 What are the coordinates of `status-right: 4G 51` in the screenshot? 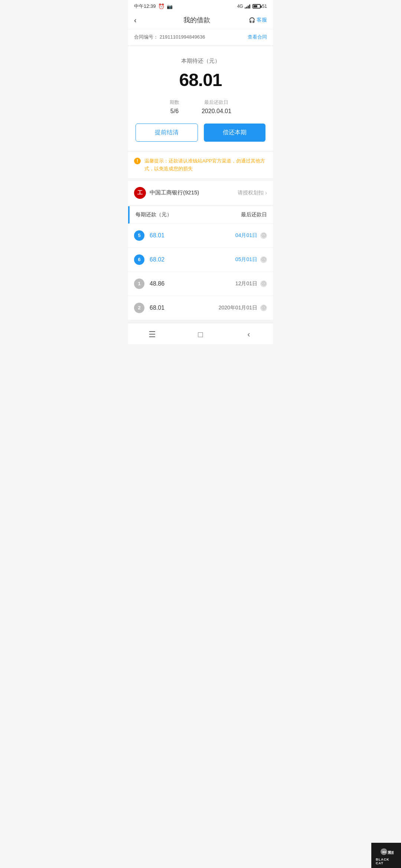 It's located at (252, 6).